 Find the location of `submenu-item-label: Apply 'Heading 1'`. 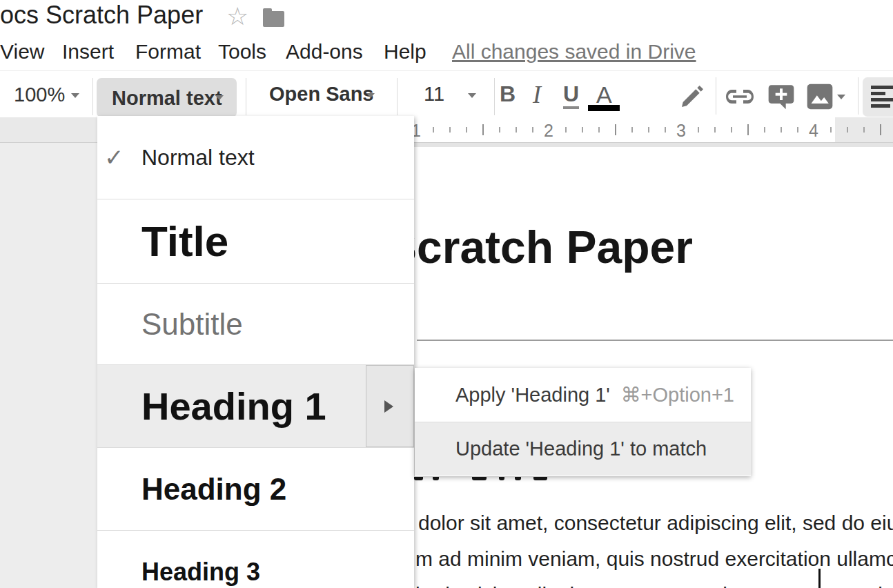

submenu-item-label: Apply 'Heading 1' is located at coordinates (533, 395).